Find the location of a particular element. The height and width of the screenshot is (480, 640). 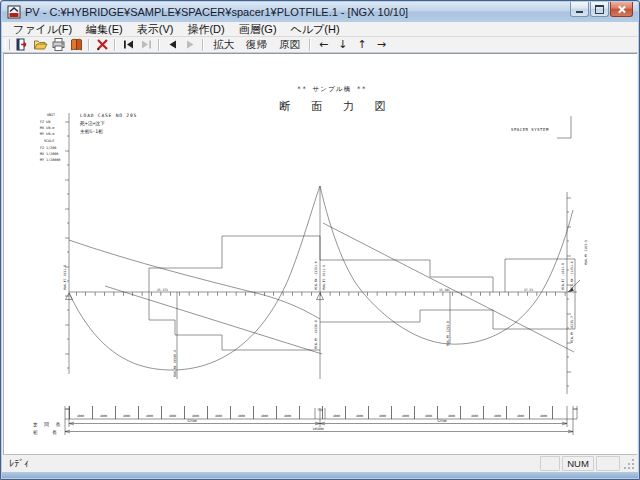

last-page-icon is located at coordinates (146, 44).